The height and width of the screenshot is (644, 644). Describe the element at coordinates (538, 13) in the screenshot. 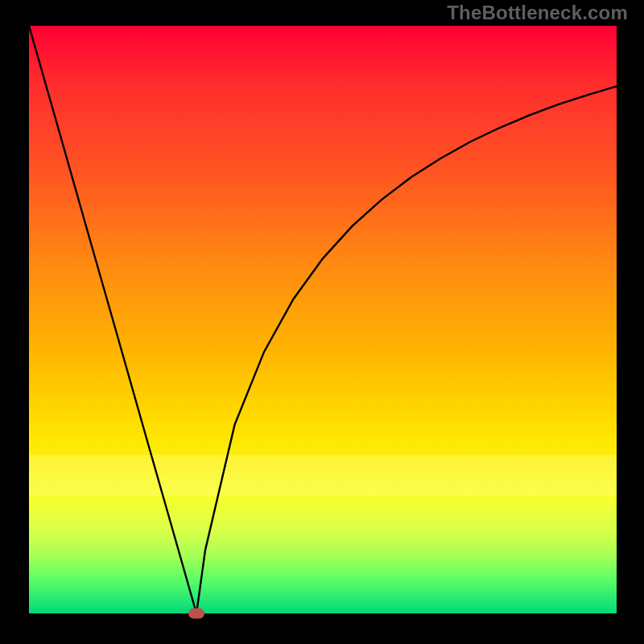

I see `watermark-text: TheBottleneck.com` at that location.